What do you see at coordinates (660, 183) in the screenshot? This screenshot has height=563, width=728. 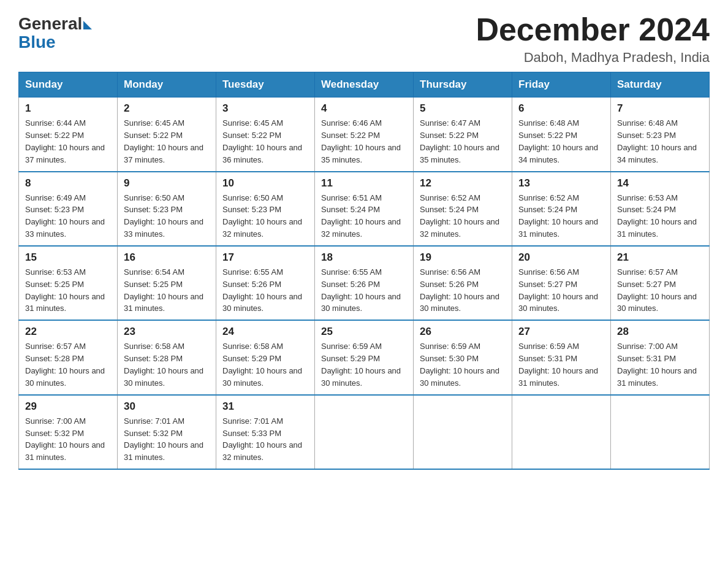 I see `day-number: 14` at bounding box center [660, 183].